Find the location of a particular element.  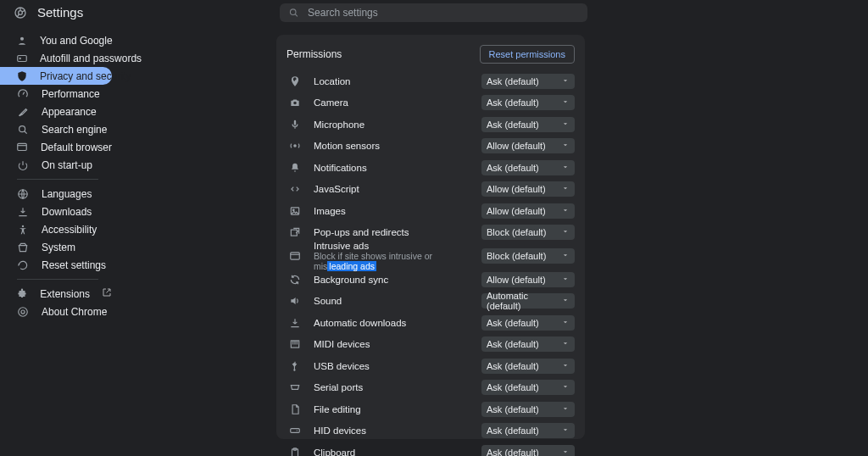

sidebar-item-label: About Chrome is located at coordinates (75, 312).